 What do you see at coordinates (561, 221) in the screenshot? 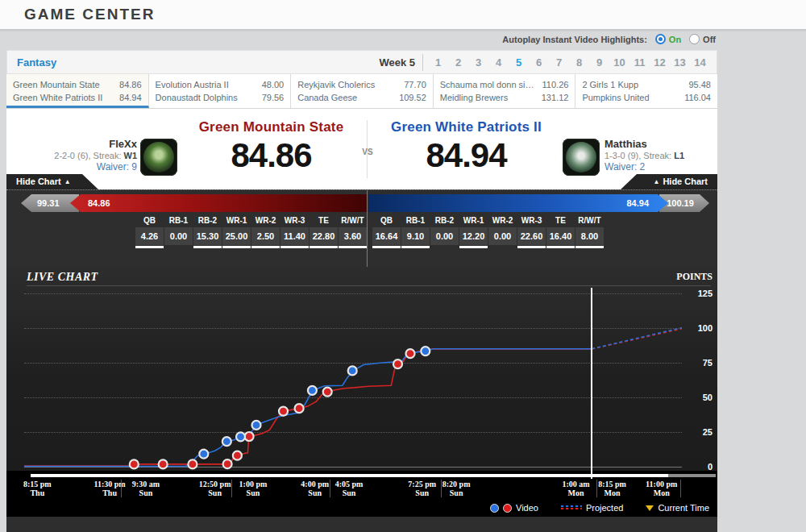
I see `position-header: TE` at bounding box center [561, 221].